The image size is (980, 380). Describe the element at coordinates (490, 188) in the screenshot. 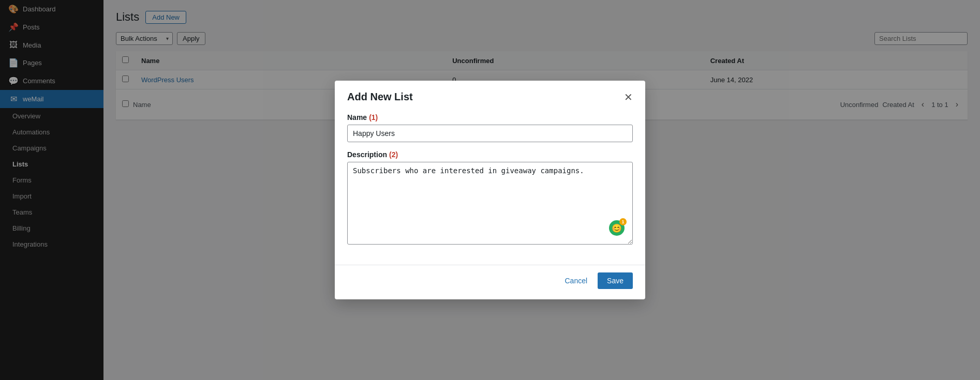

I see `modal-body: Name (1) Description (2) 😊 1` at that location.